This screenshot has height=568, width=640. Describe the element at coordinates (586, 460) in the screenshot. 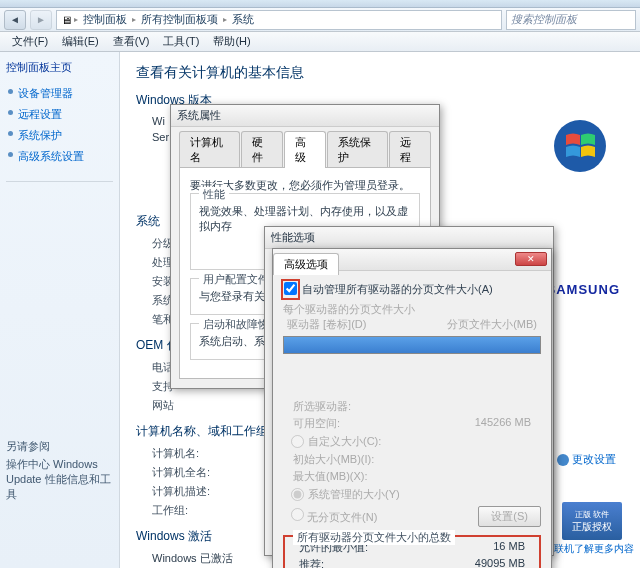

I see `change-settings-link: 更改设置` at that location.